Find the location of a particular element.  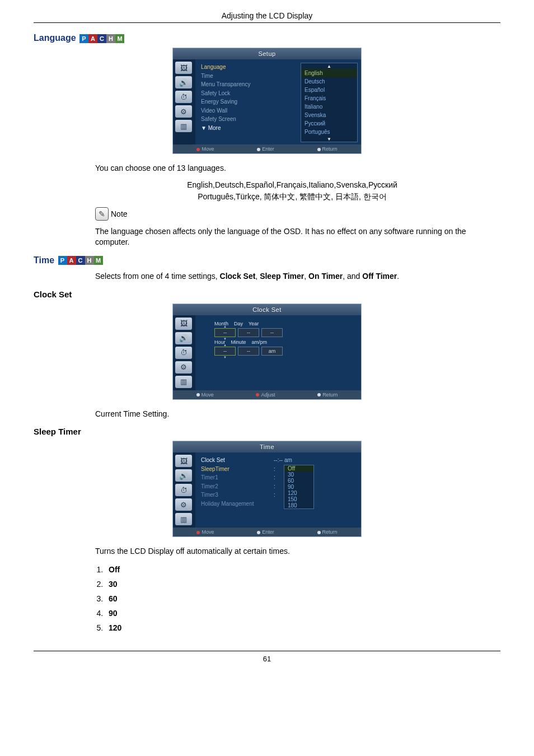

language-osd: Setup 🖼 🔊 ⏱ ⚙ ▥ Language Time Menu Trans… is located at coordinates (267, 101).